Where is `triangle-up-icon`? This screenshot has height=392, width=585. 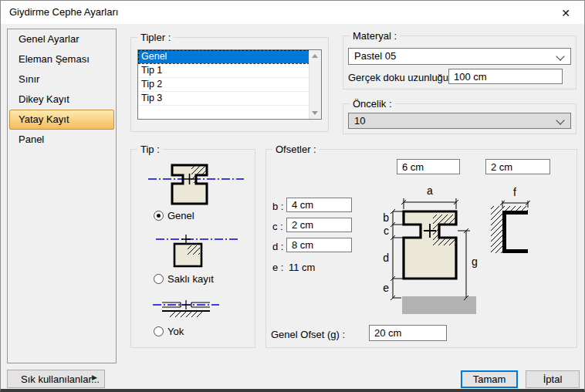
triangle-up-icon is located at coordinates (315, 56).